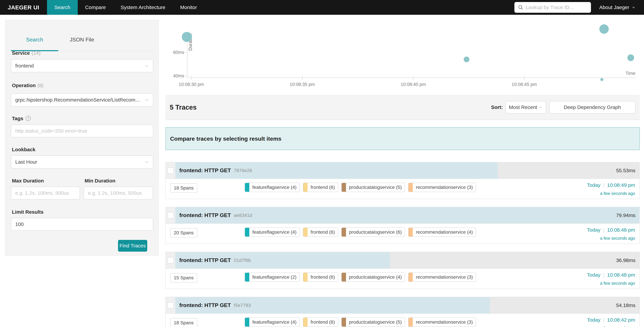 The image size is (644, 327). Describe the element at coordinates (413, 84) in the screenshot. I see `x-tick-label: 10:08:40 pm` at that location.